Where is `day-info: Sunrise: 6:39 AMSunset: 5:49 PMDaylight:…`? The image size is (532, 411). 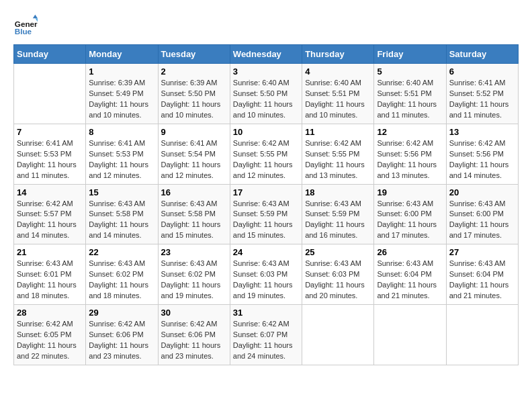
day-info: Sunrise: 6:39 AMSunset: 5:49 PMDaylight:… is located at coordinates (122, 99).